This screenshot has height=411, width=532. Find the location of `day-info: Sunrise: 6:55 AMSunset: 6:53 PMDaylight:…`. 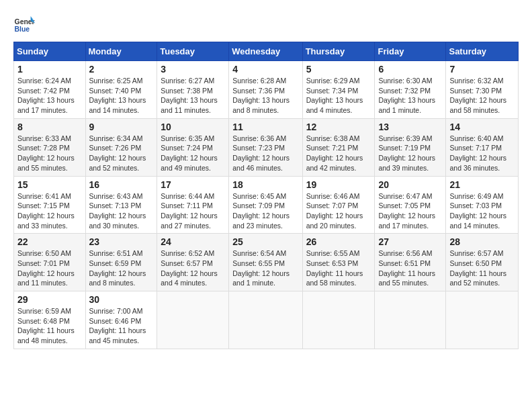

day-info: Sunrise: 6:55 AMSunset: 6:53 PMDaylight:… is located at coordinates (339, 269).